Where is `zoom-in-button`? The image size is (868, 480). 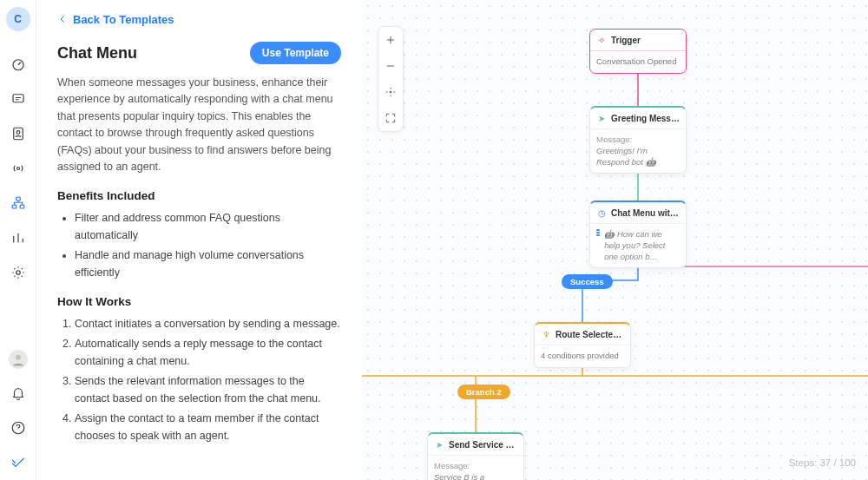 zoom-in-button is located at coordinates (391, 40).